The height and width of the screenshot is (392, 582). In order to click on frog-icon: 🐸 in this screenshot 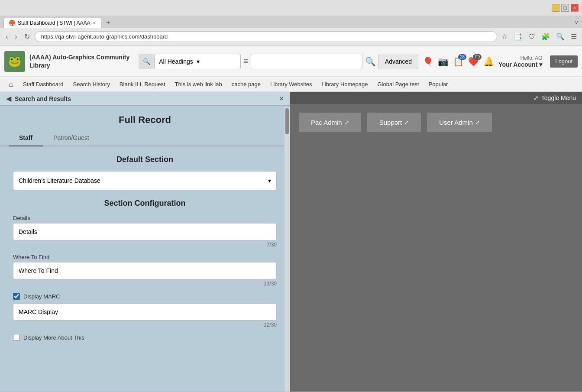, I will do `click(15, 62)`.